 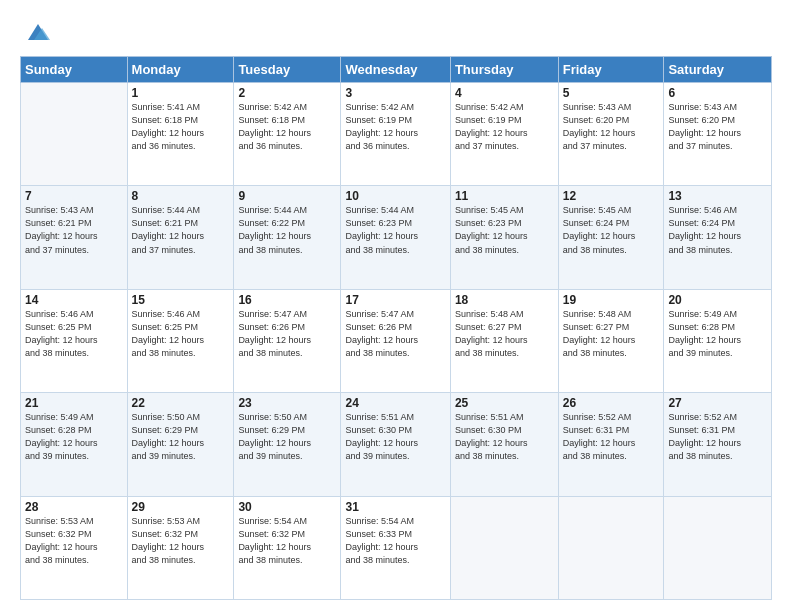 What do you see at coordinates (718, 300) in the screenshot?
I see `day-number: 20` at bounding box center [718, 300].